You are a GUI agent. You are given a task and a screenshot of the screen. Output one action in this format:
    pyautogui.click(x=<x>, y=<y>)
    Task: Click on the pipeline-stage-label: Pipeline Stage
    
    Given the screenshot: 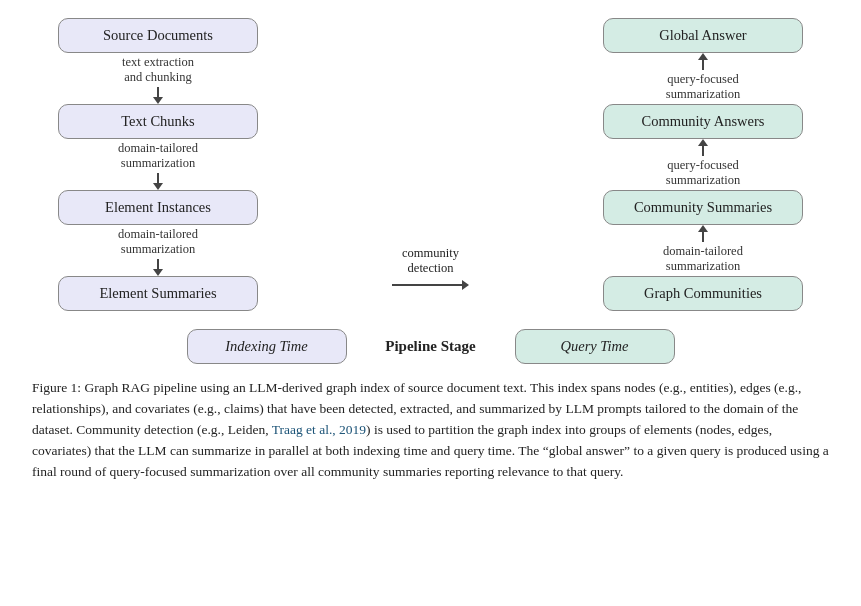 What is the action you would take?
    pyautogui.click(x=431, y=346)
    